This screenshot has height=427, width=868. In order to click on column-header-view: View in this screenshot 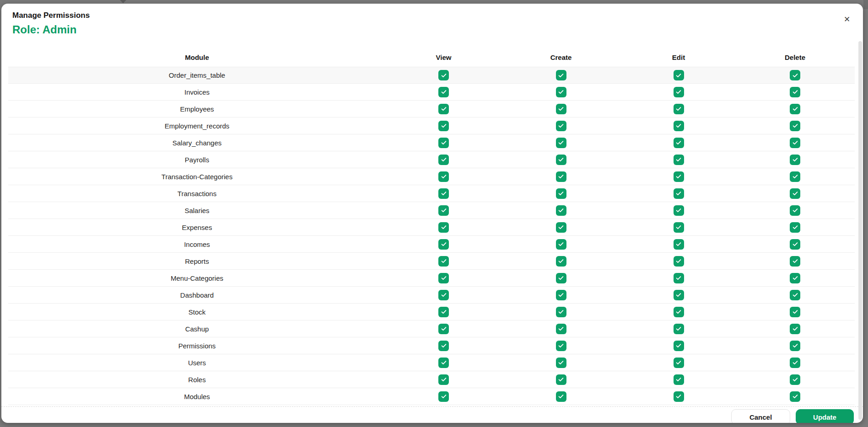, I will do `click(444, 58)`.